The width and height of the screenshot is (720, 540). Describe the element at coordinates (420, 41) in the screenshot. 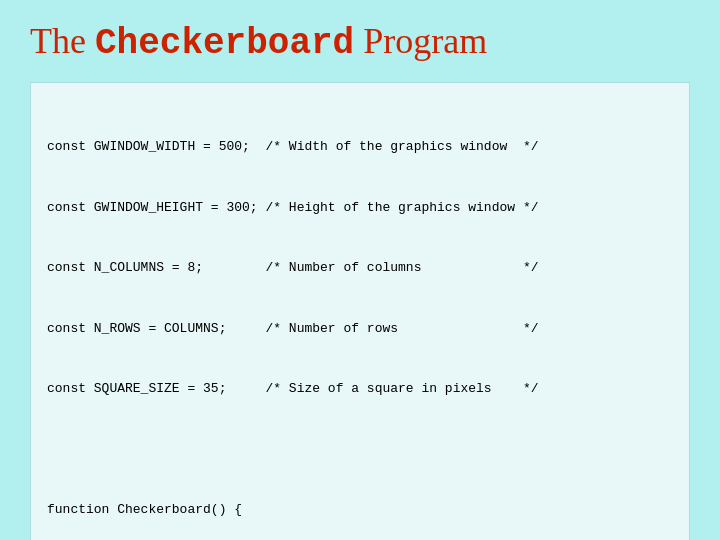

I see `title-suffix: Program` at that location.